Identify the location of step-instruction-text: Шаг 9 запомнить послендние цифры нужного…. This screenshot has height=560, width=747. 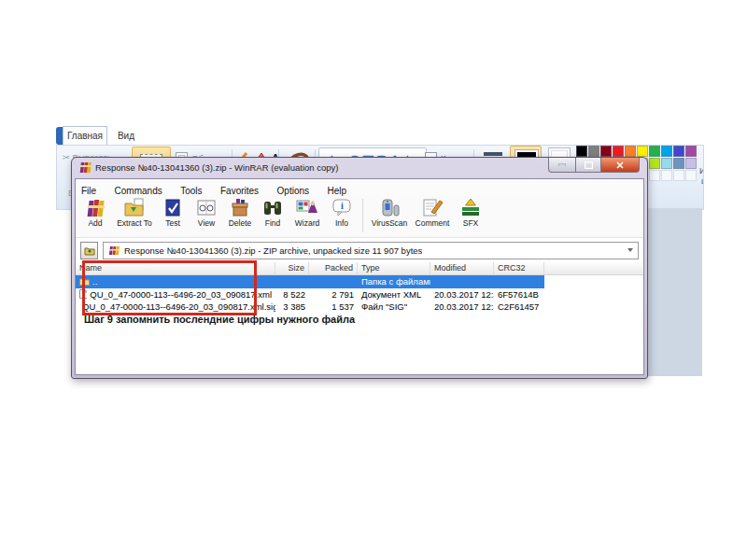
(219, 319).